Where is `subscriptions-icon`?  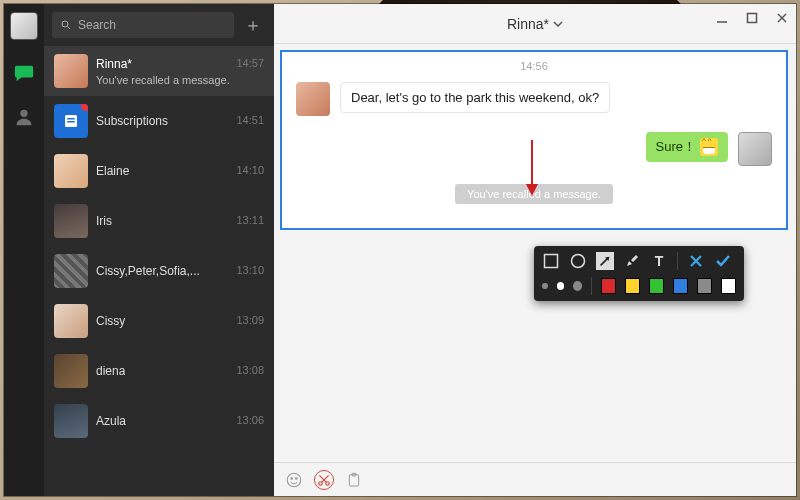
subscriptions-icon is located at coordinates (71, 121).